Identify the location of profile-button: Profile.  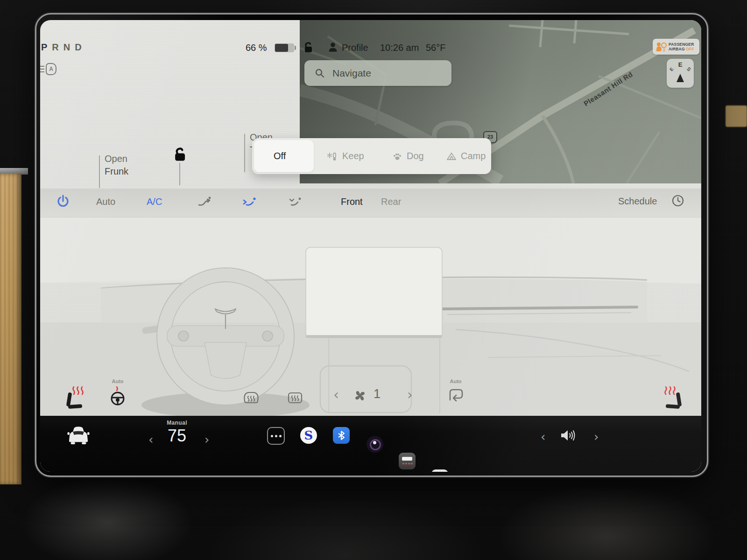
(355, 48).